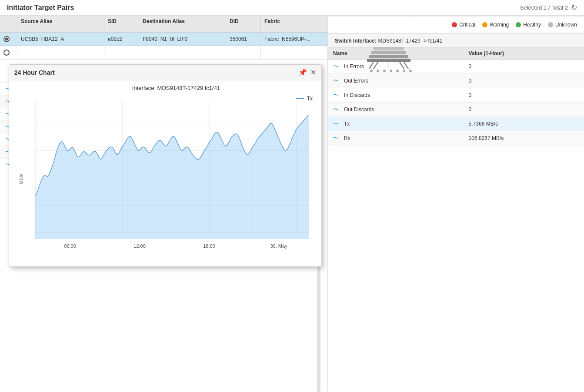 The width and height of the screenshot is (584, 392). I want to click on stats-name-text: Tx, so click(347, 124).